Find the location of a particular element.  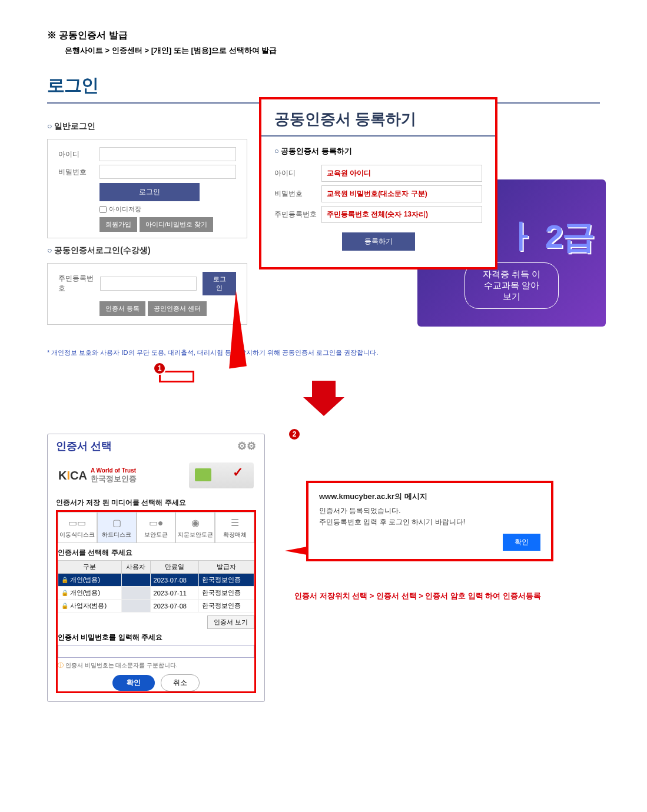

save-id-label: 아이디저장 is located at coordinates (125, 209).